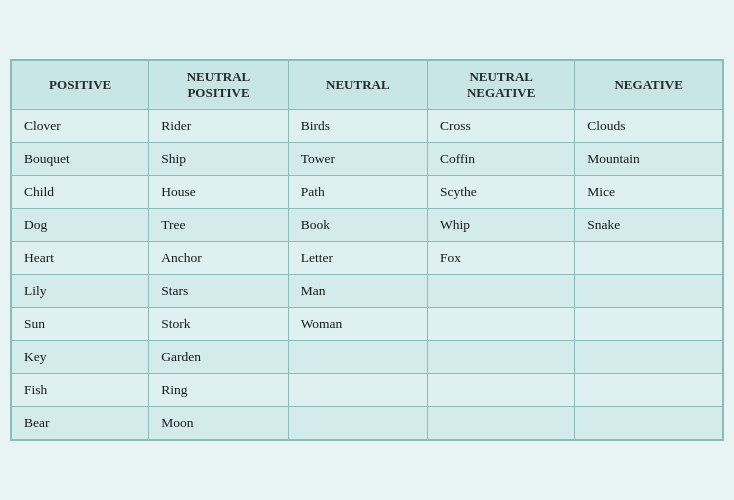 The height and width of the screenshot is (500, 734). Describe the element at coordinates (358, 160) in the screenshot. I see `table-cell: Tower` at that location.